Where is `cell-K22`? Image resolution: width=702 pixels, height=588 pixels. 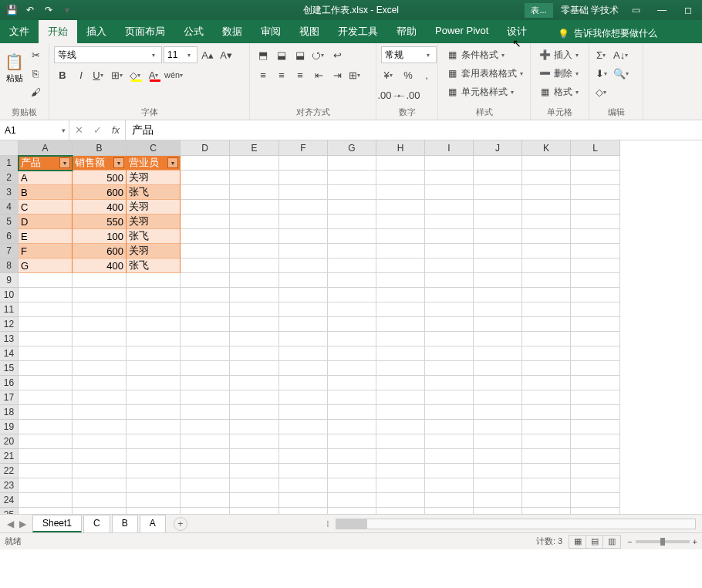 cell-K22 is located at coordinates (546, 471).